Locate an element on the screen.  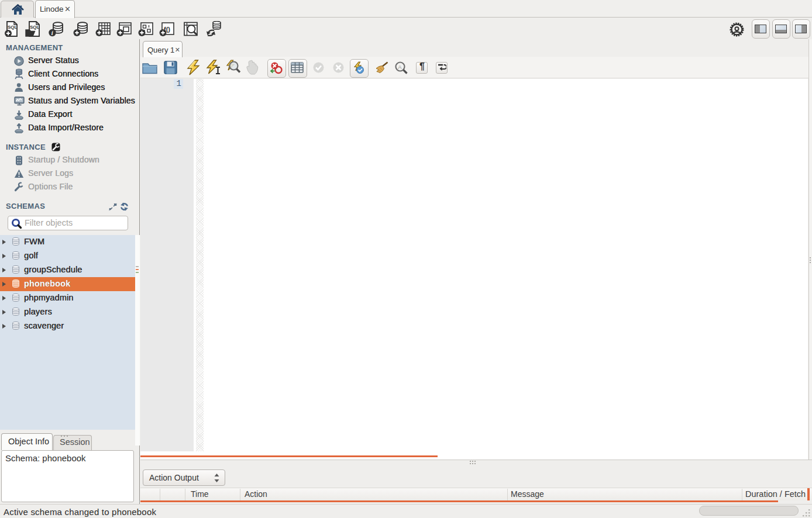
svg-text: A is located at coordinates (400, 67).